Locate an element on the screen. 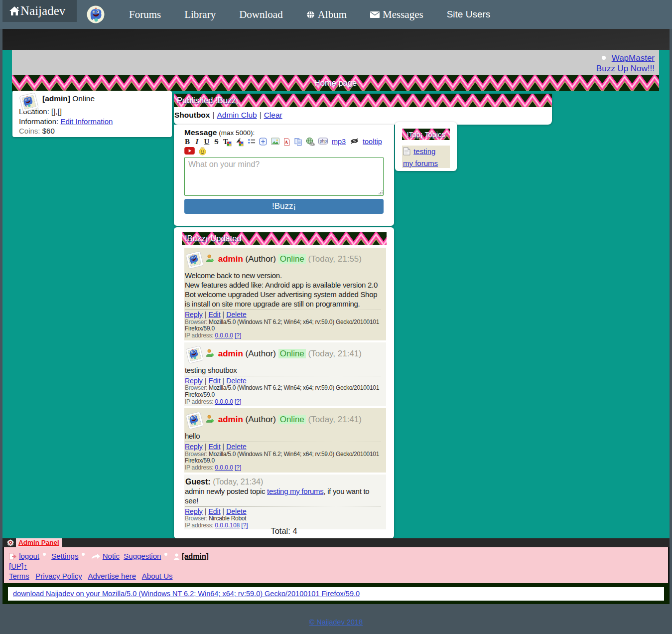  footer-row-legal: Terms Privacy Policy Advertise here Abou… is located at coordinates (336, 576).